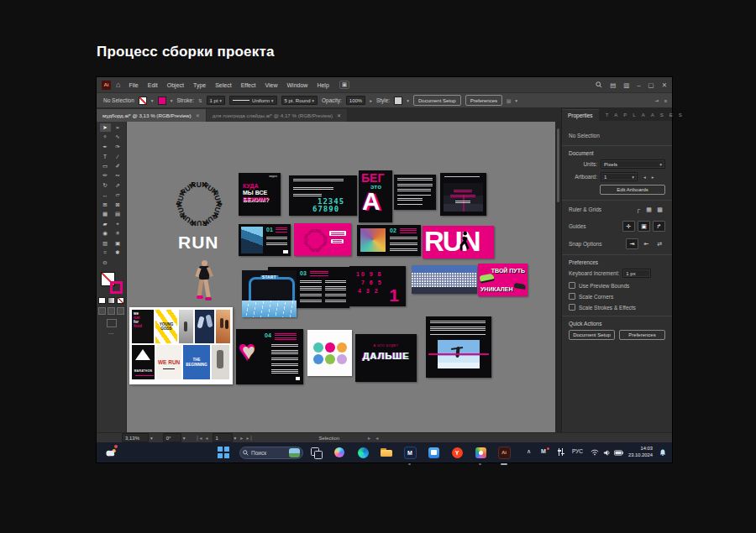 Image resolution: width=756 pixels, height=533 pixels. Describe the element at coordinates (643, 227) in the screenshot. I see `lock-guides-icon: ▣` at that location.